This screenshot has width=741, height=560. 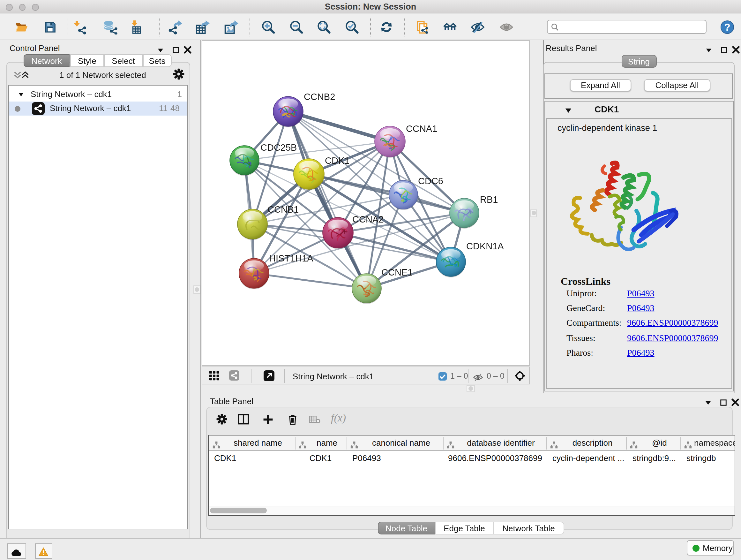 I want to click on svg-text: CDC25B, so click(x=279, y=147).